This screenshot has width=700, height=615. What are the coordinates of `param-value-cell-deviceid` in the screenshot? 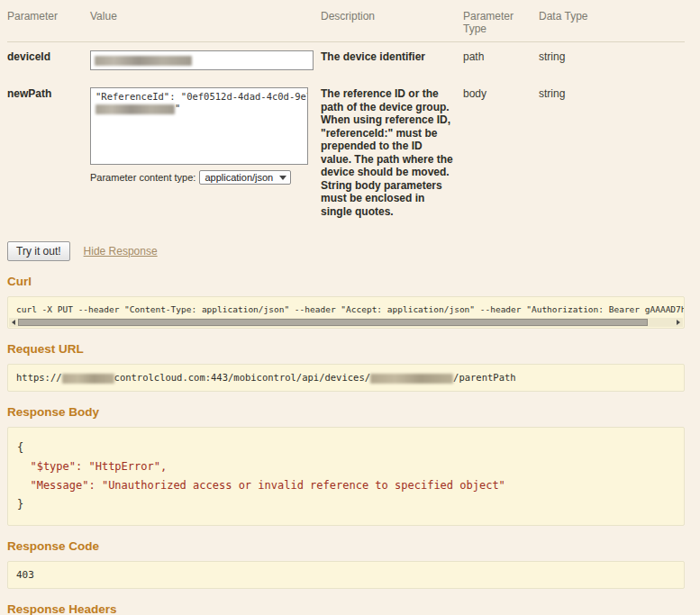 It's located at (205, 61).